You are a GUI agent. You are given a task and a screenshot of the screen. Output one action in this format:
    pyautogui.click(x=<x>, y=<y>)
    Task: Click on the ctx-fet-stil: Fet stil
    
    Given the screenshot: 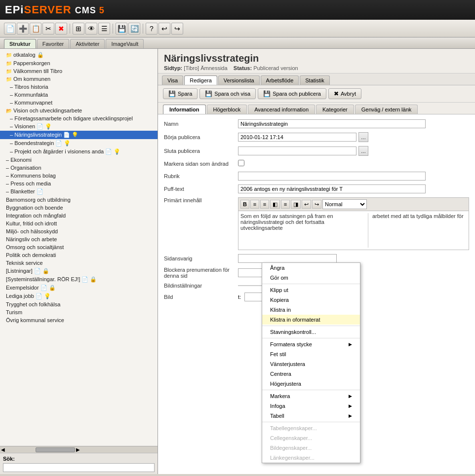 What is the action you would take?
    pyautogui.click(x=311, y=354)
    